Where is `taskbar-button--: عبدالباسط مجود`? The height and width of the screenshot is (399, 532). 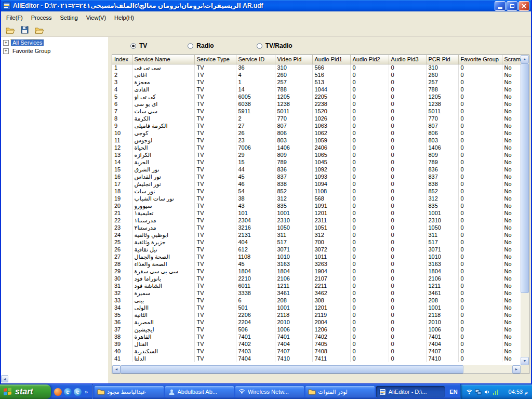 taskbar-button--: عبدالباسط مجود is located at coordinates (129, 392).